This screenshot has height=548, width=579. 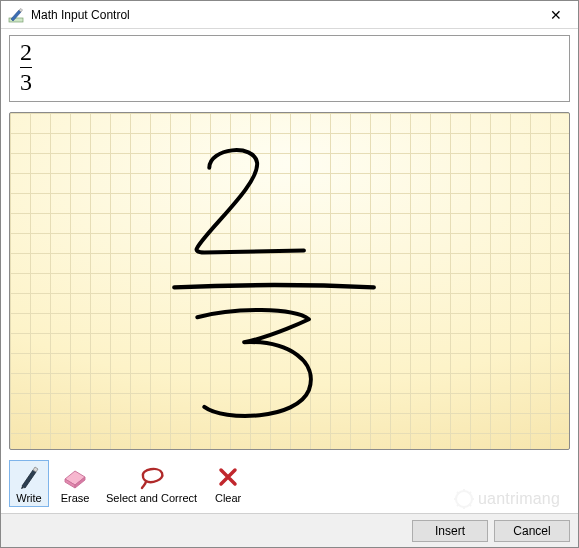 What do you see at coordinates (152, 477) in the screenshot?
I see `lasso-icon` at bounding box center [152, 477].